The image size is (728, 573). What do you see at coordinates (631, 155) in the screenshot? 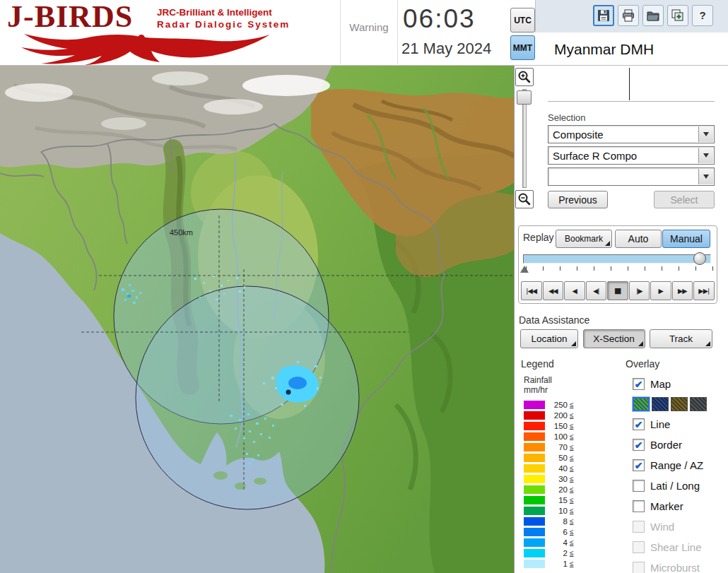
I see `product-dropdown: Surface R Compo` at bounding box center [631, 155].